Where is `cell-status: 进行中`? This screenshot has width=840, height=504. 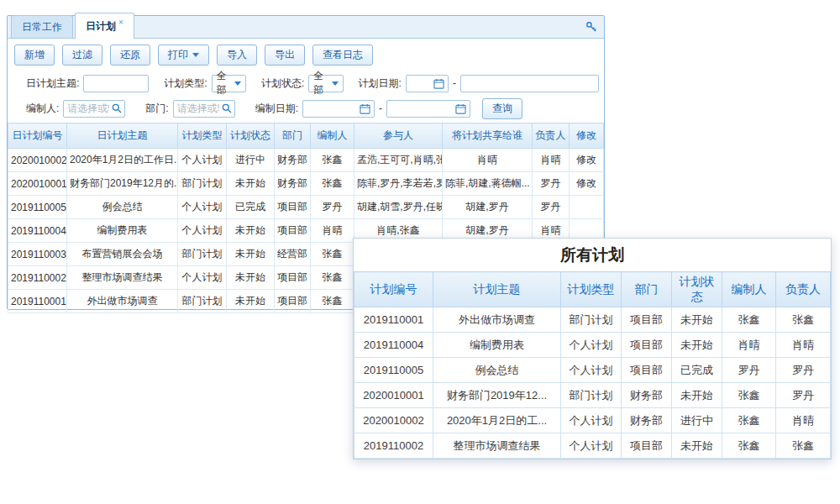
cell-status: 进行中 is located at coordinates (250, 160).